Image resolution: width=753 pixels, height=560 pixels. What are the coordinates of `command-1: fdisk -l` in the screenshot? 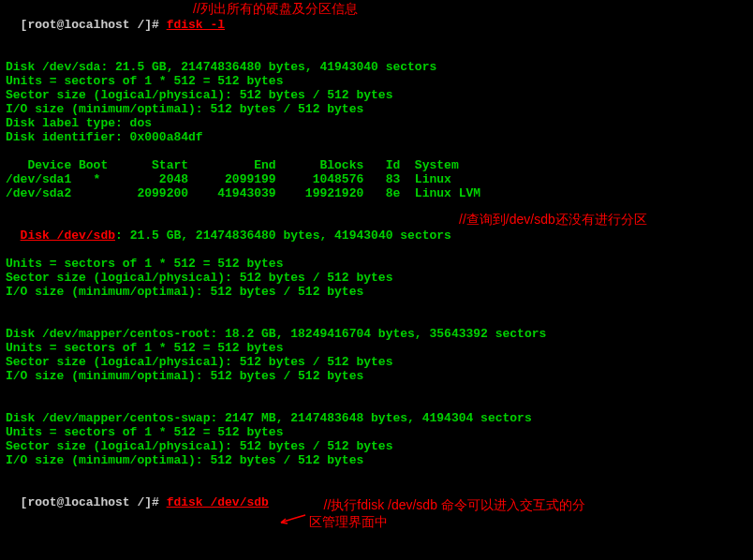 It's located at (196, 24).